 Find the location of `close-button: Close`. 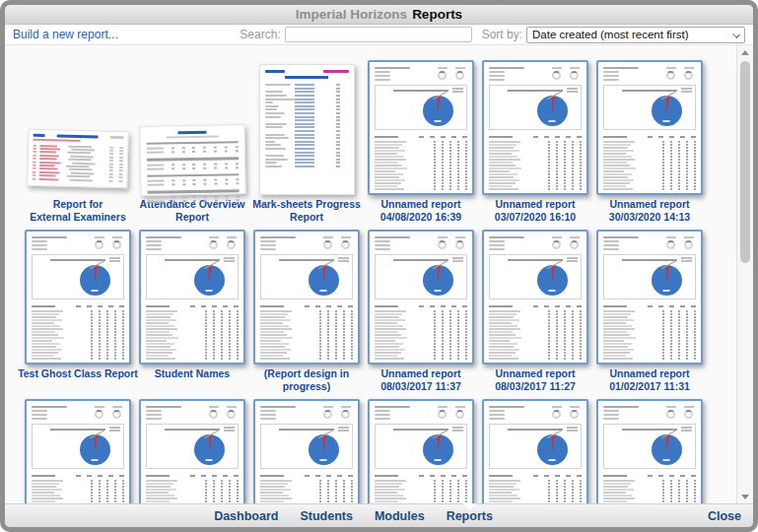

close-button: Close is located at coordinates (724, 516).